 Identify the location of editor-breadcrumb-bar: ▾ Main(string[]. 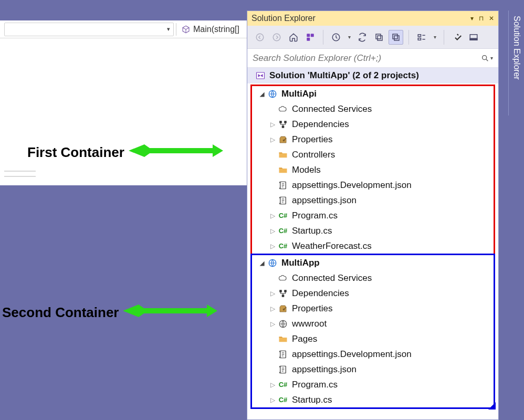
(123, 29).